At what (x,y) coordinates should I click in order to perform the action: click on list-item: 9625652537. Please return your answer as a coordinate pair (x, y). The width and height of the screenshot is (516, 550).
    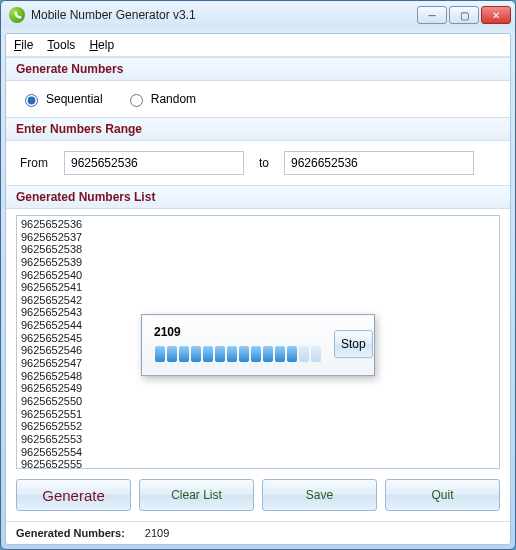
    Looking at the image, I should click on (258, 238).